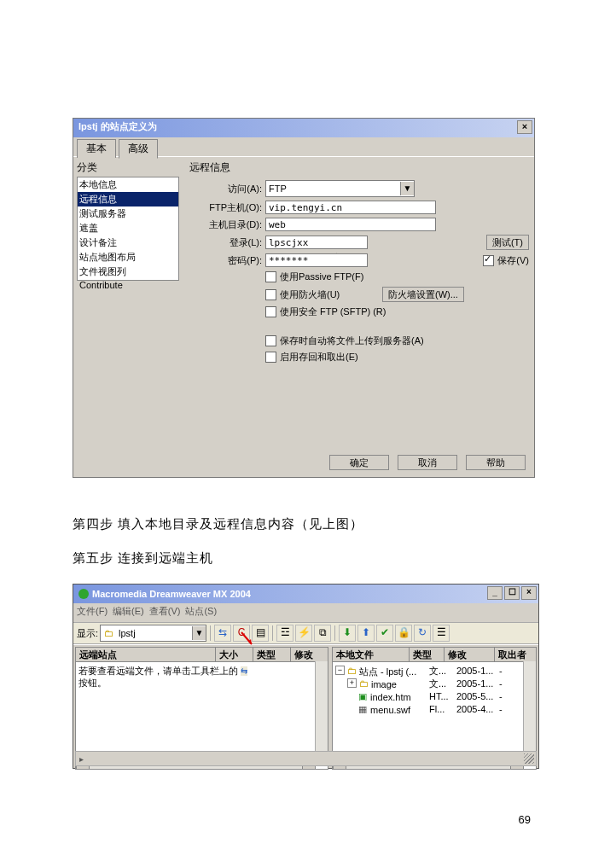  Describe the element at coordinates (128, 184) in the screenshot. I see `list-item: 本地信息` at that location.